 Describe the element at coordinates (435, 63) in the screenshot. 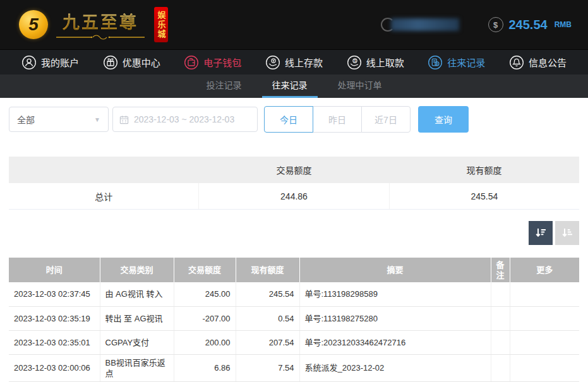

I see `records-icon` at that location.